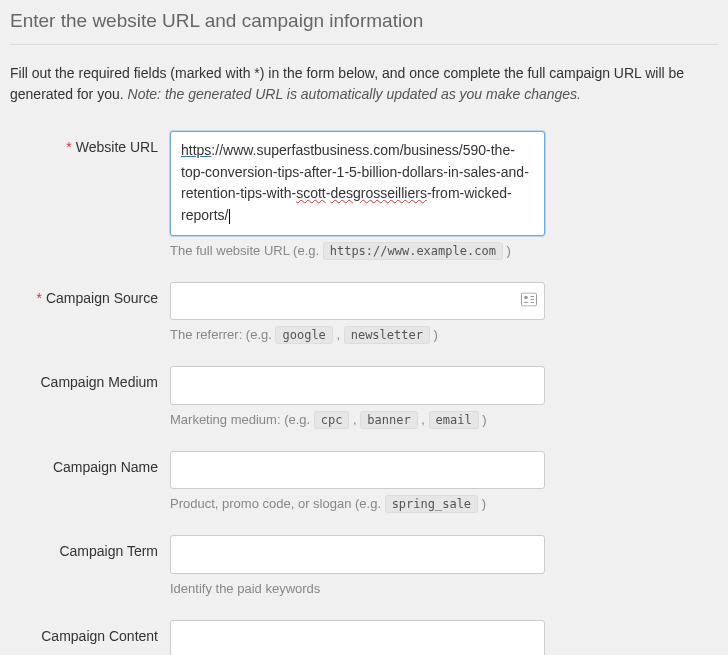  What do you see at coordinates (90, 638) in the screenshot?
I see `campaign-content-label: Campaign Content` at bounding box center [90, 638].